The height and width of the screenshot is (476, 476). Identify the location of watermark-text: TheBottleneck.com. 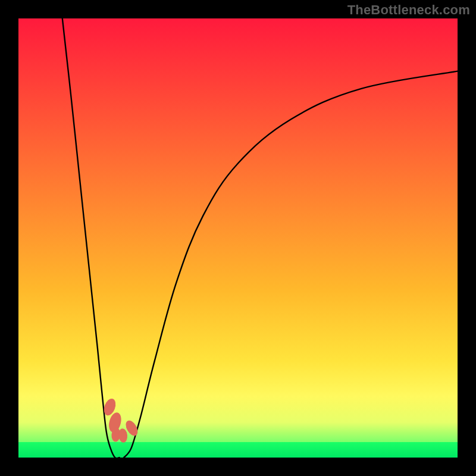
(409, 10).